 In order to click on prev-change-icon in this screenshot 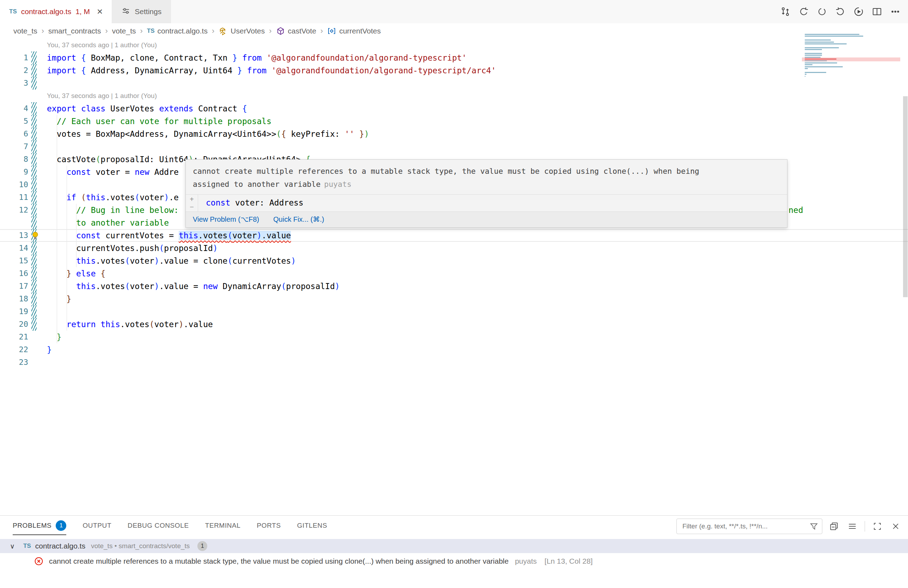, I will do `click(803, 11)`.